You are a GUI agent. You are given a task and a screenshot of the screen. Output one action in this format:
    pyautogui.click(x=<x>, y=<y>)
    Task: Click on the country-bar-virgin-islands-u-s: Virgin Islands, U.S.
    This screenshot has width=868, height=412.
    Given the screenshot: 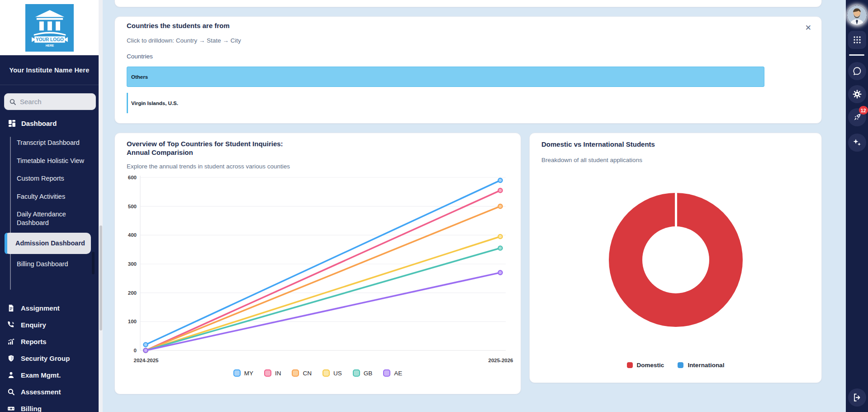 What is the action you would take?
    pyautogui.click(x=468, y=103)
    